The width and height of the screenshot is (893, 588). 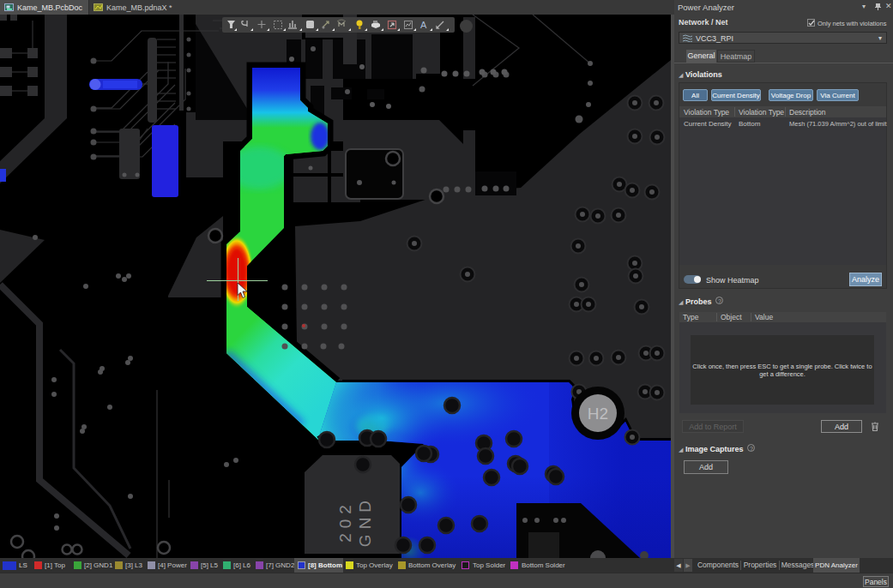 What do you see at coordinates (365, 521) in the screenshot?
I see `svg-text: GND` at bounding box center [365, 521].